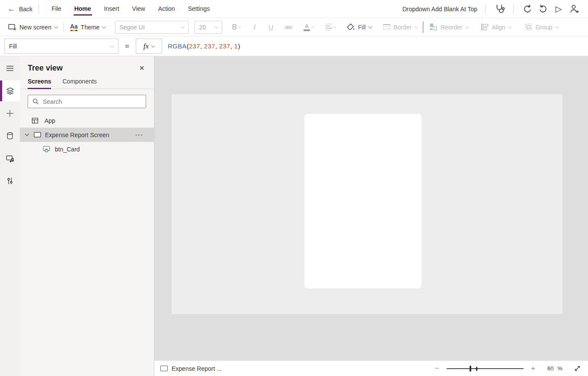  Describe the element at coordinates (288, 27) in the screenshot. I see `strikethrough-button: abc` at that location.